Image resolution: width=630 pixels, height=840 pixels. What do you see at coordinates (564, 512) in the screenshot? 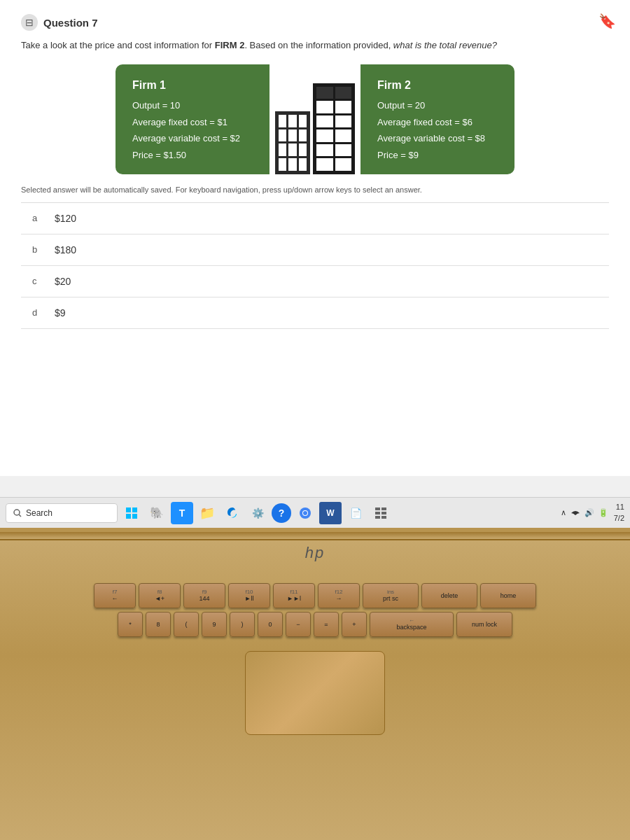
I see `tray-chevron: ∧` at bounding box center [564, 512].